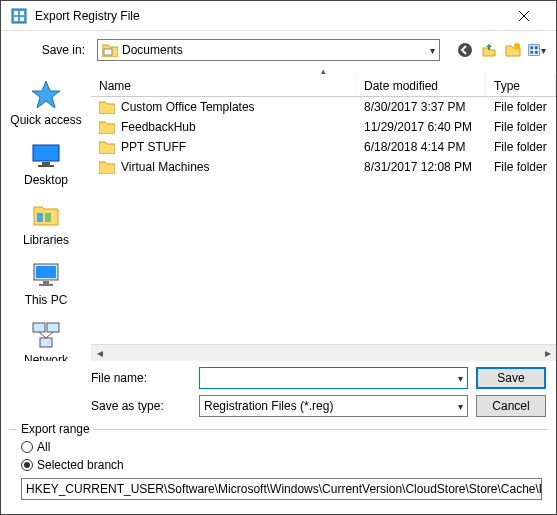 Image resolution: width=557 pixels, height=515 pixels. Describe the element at coordinates (324, 167) in the screenshot. I see `table-row: Virtual Machines 8/31/2017 12:08 PM File…` at that location.